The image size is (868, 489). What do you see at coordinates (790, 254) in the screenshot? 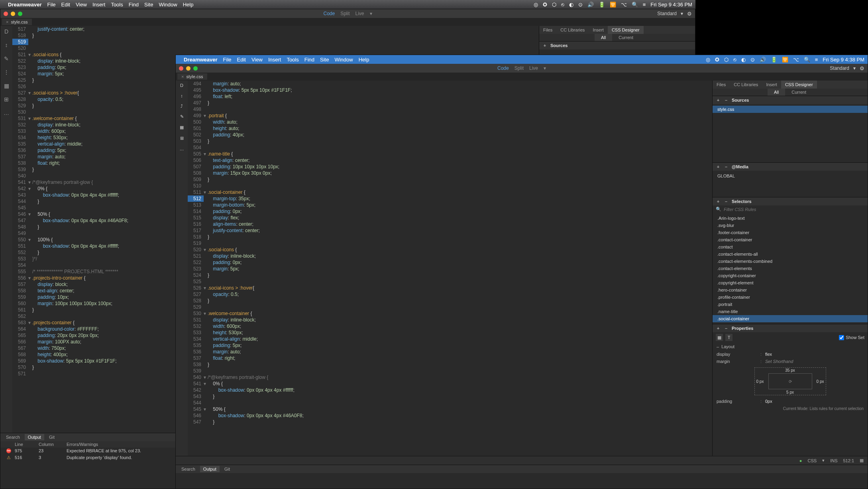
I see `selector-item: .contact-elements-all` at bounding box center [790, 254].